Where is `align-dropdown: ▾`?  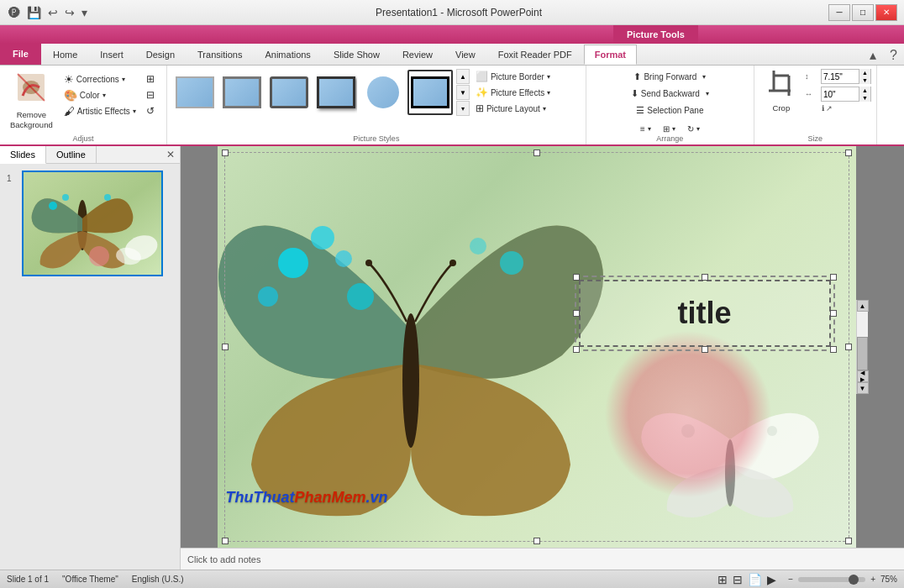
align-dropdown: ▾ is located at coordinates (649, 129).